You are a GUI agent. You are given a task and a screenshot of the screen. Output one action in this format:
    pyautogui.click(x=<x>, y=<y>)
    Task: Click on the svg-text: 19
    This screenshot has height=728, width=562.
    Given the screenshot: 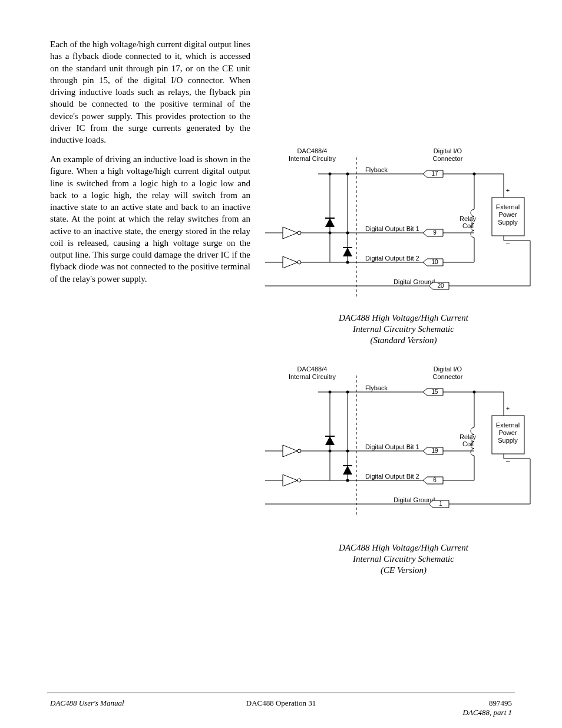 What is the action you would take?
    pyautogui.click(x=435, y=450)
    